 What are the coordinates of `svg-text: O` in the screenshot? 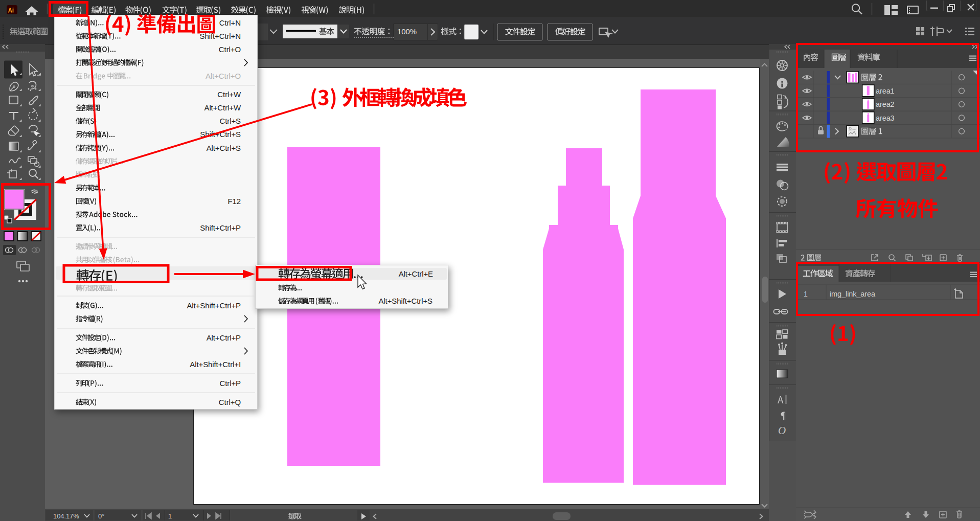 It's located at (782, 431).